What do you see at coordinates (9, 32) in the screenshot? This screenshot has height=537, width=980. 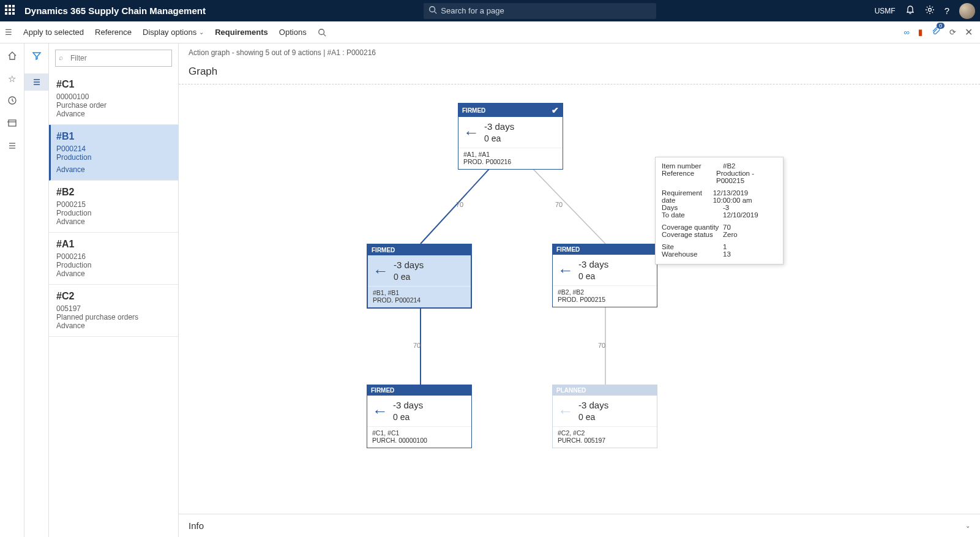 I see `hamburger-icon: ☰` at bounding box center [9, 32].